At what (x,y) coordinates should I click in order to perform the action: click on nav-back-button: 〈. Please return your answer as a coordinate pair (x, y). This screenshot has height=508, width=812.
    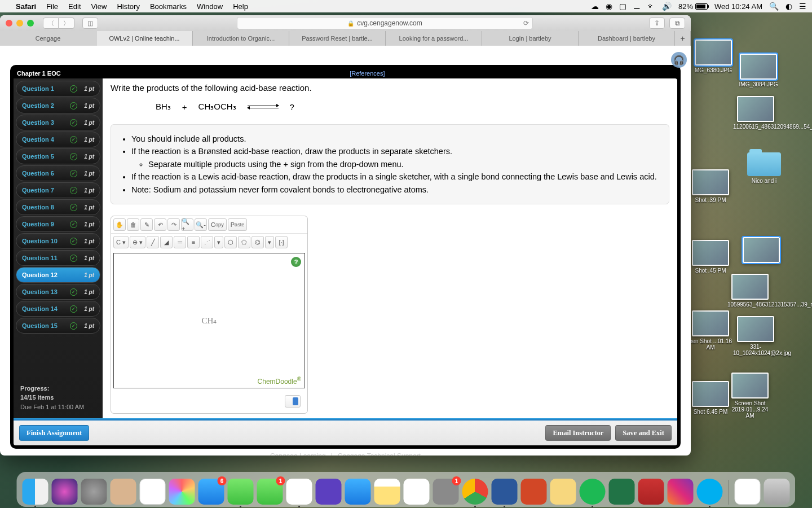
    Looking at the image, I should click on (51, 23).